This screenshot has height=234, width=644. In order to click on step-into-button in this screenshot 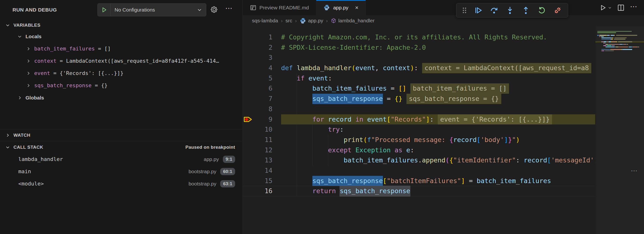, I will do `click(510, 10)`.